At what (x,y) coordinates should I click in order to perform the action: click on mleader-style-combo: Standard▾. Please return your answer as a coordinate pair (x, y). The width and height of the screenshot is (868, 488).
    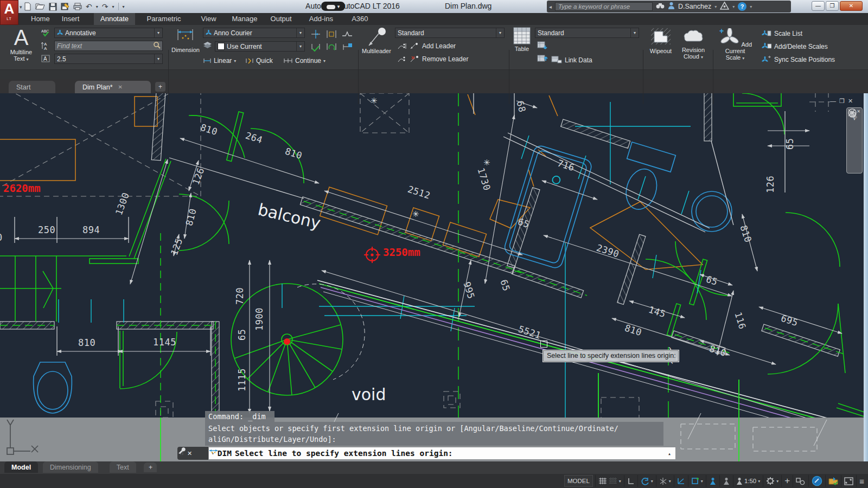
    Looking at the image, I should click on (450, 33).